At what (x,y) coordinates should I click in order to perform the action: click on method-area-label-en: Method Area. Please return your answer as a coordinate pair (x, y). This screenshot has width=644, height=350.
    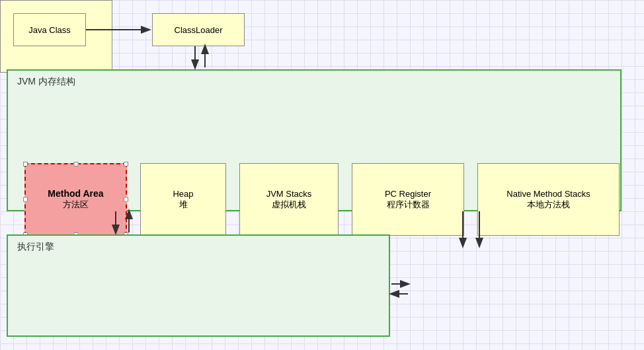
    Looking at the image, I should click on (75, 193).